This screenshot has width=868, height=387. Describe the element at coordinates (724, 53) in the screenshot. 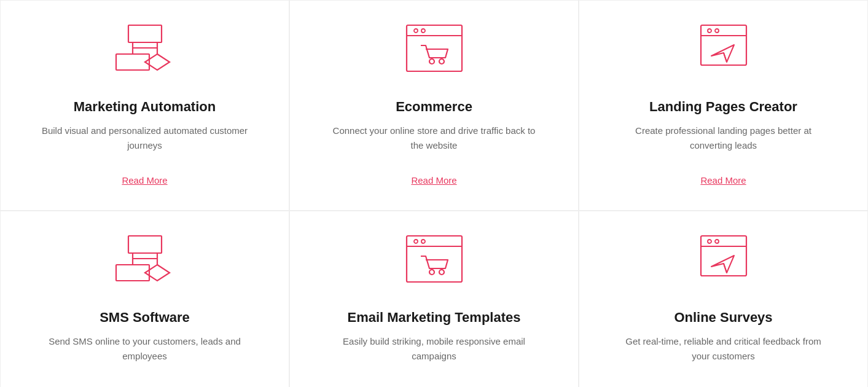

I see `landing-pages-icon` at that location.